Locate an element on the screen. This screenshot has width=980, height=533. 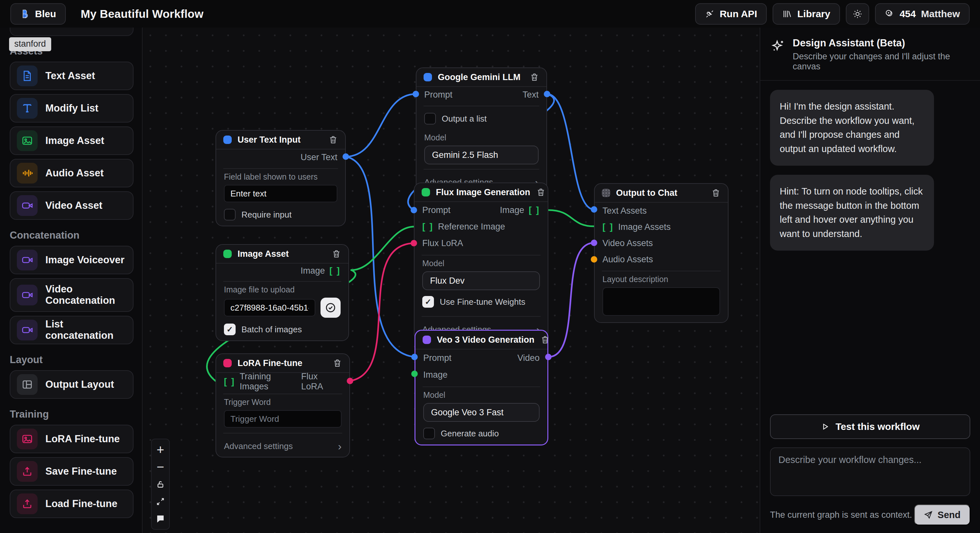
node-output-to-chat: Output to Chat Text Assets [ ]Image Asse… is located at coordinates (661, 253).